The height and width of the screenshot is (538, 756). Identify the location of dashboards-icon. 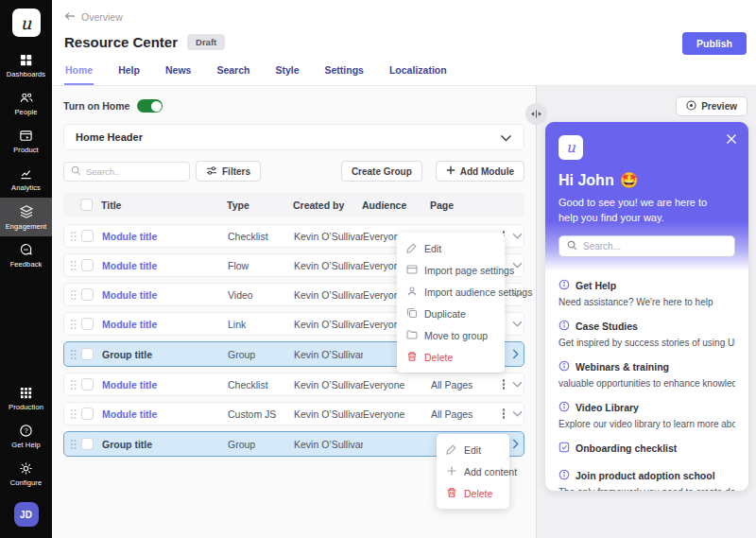
(26, 61).